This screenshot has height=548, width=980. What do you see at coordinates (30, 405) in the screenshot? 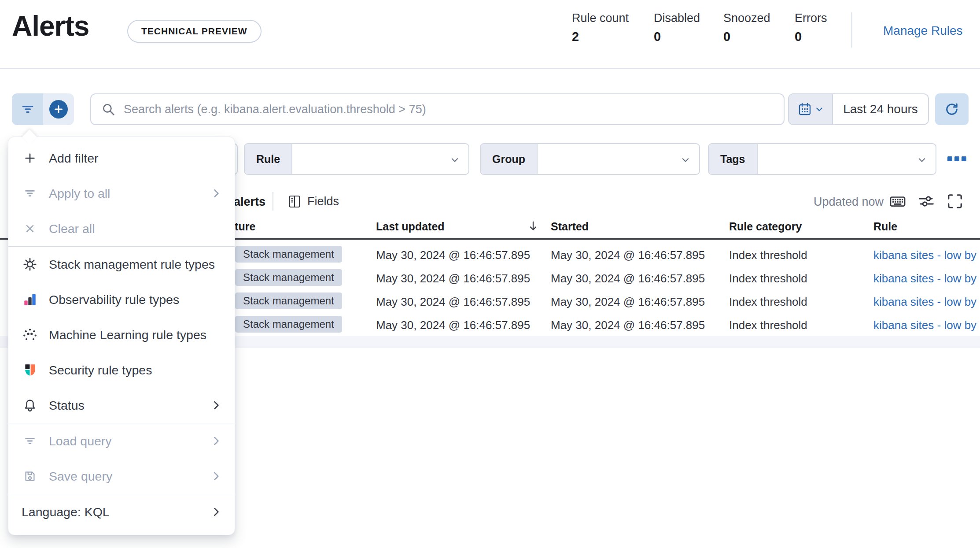
I see `bell-icon` at bounding box center [30, 405].